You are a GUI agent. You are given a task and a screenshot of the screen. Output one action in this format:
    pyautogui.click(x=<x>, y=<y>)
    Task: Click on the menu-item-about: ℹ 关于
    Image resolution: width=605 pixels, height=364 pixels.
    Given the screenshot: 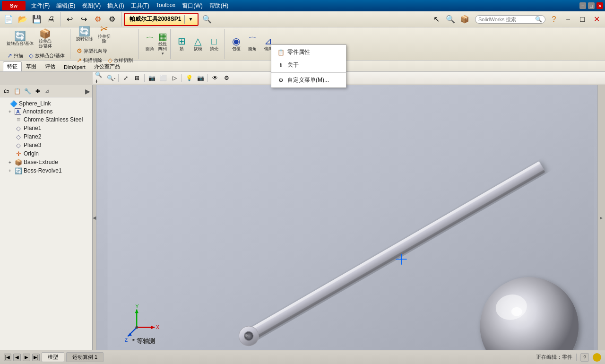 What is the action you would take?
    pyautogui.click(x=309, y=65)
    